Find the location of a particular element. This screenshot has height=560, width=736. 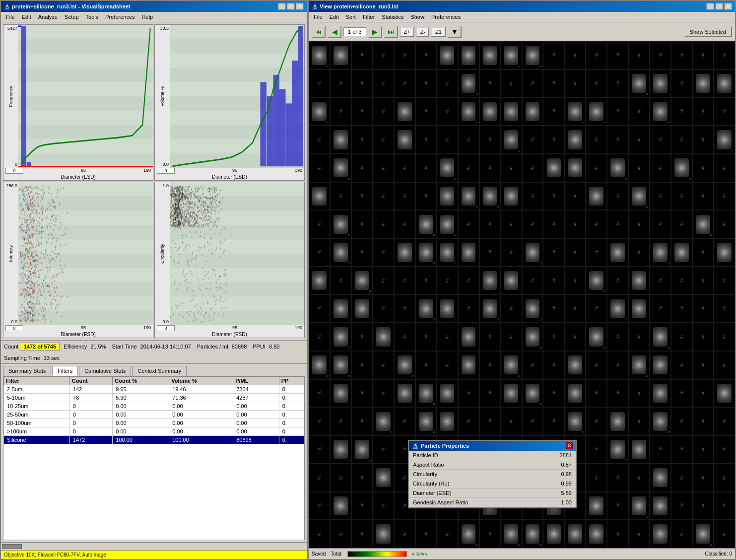

right-menu-show: Show is located at coordinates (417, 17).